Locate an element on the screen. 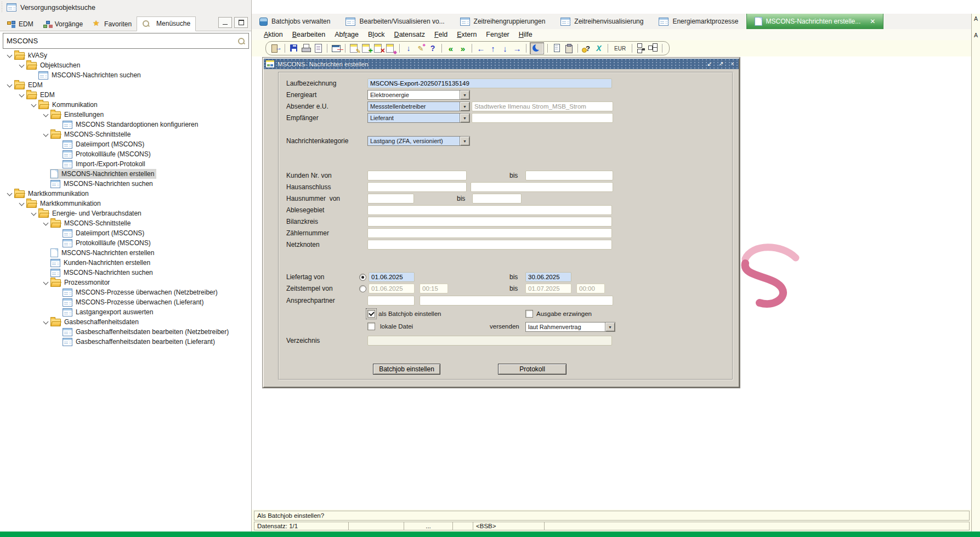 Image resolution: width=980 pixels, height=537 pixels. ablesegebiet-input is located at coordinates (490, 210).